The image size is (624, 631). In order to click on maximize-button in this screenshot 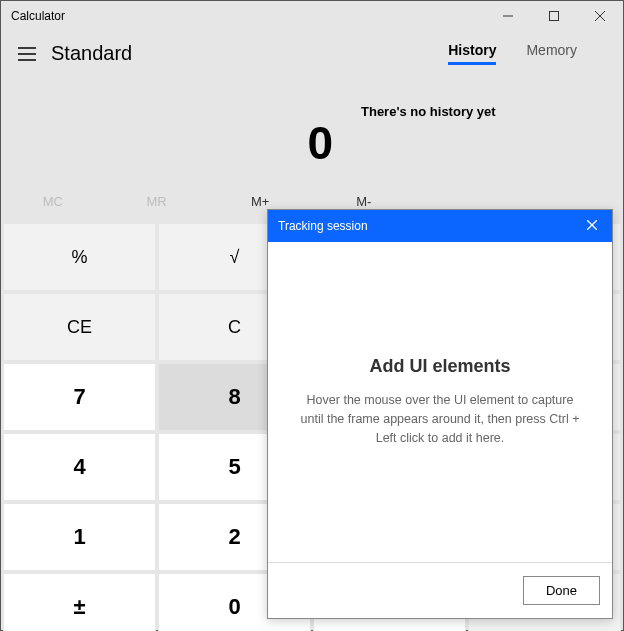, I will do `click(554, 16)`.